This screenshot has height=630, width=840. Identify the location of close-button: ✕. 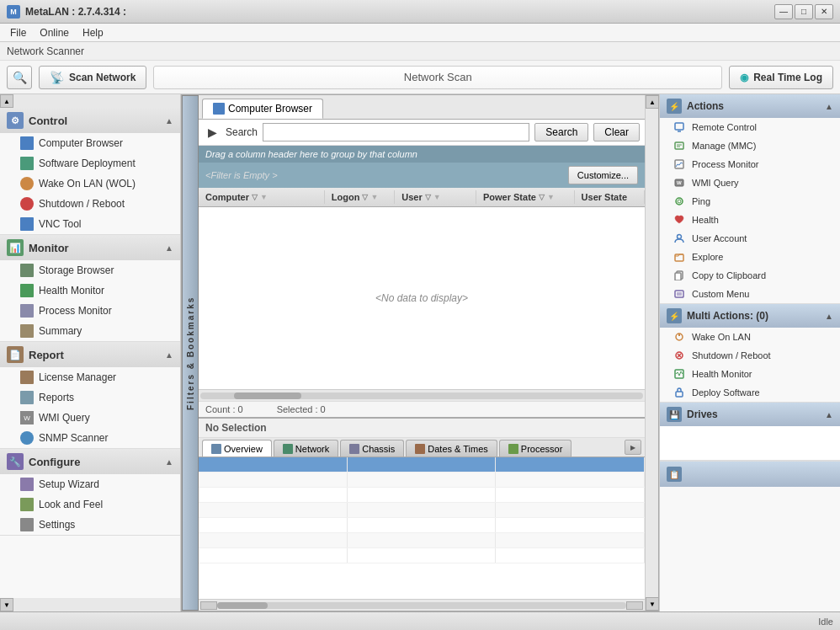
(824, 12).